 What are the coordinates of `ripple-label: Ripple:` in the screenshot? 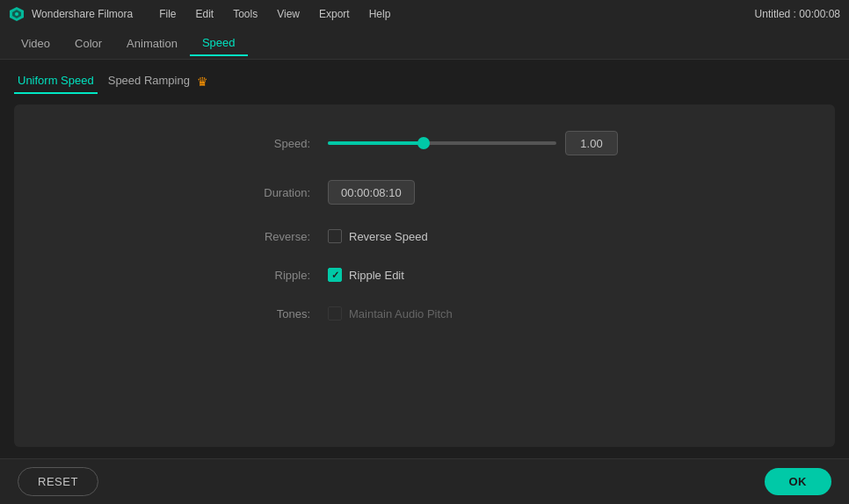 It's located at (271, 276).